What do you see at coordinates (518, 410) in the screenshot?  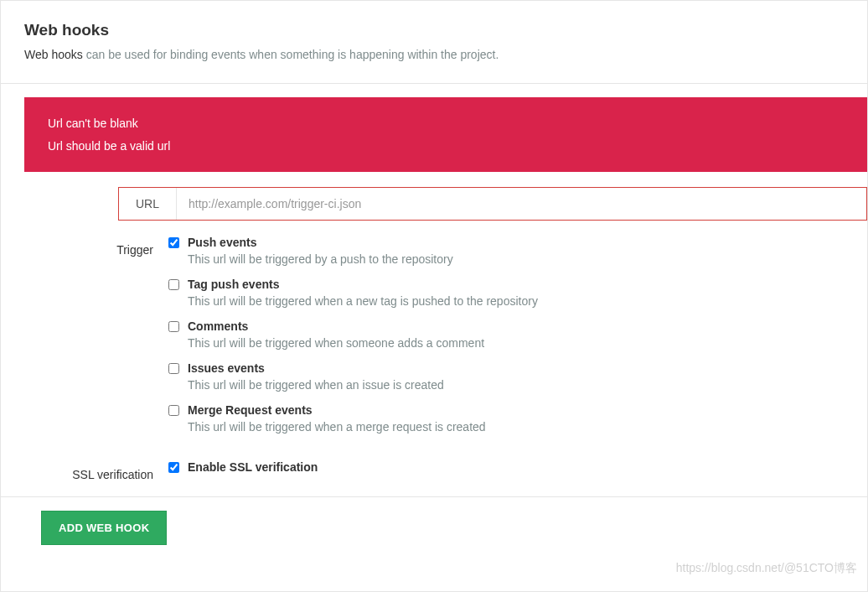 I see `trigger-merge-request-events: Merge Request events` at bounding box center [518, 410].